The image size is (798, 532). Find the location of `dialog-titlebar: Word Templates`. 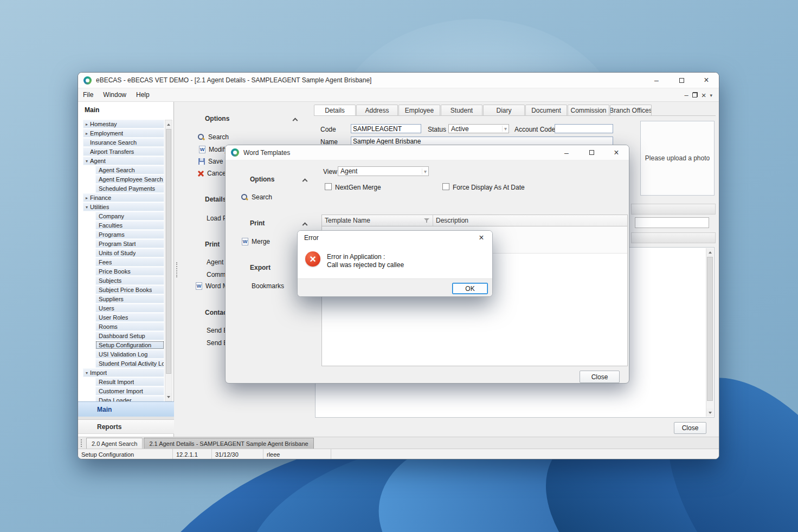

dialog-titlebar: Word Templates is located at coordinates (427, 153).